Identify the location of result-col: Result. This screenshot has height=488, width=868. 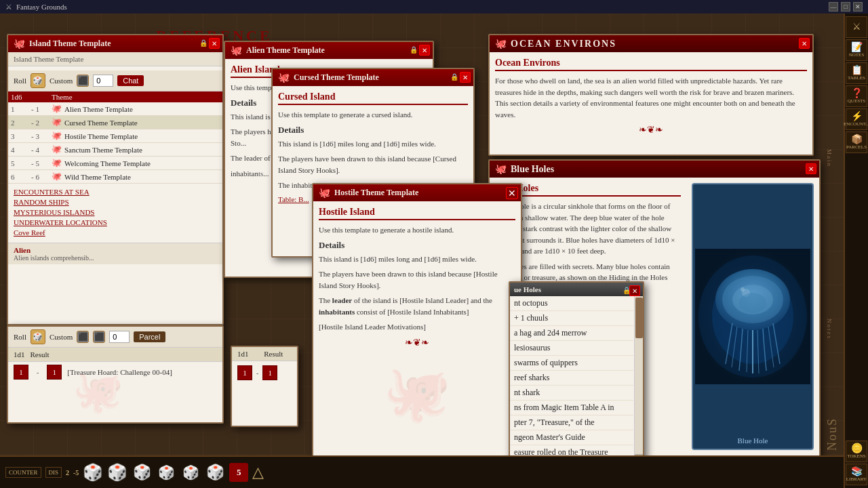
(273, 354).